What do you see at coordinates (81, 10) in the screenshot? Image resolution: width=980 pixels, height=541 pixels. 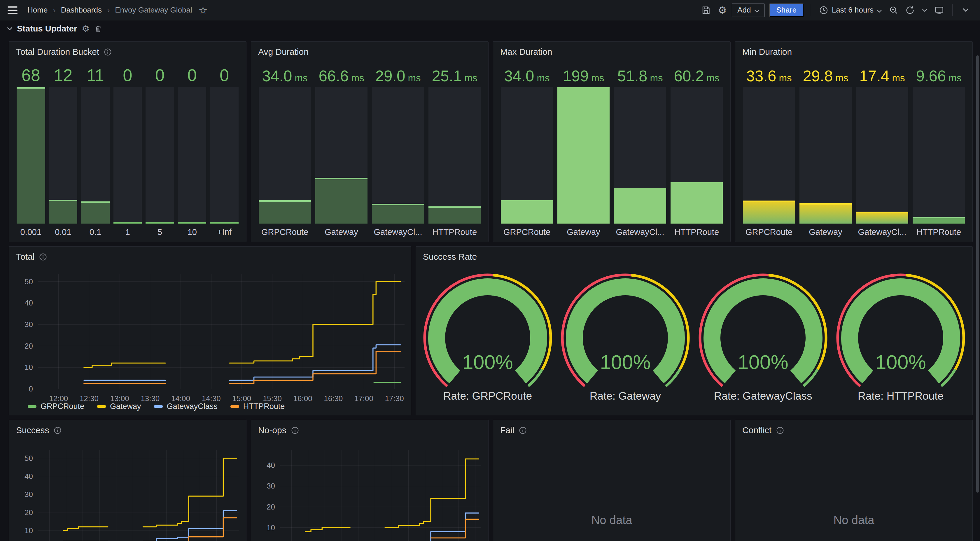 I see `breadcrumb-dashboards: Dashboards` at bounding box center [81, 10].